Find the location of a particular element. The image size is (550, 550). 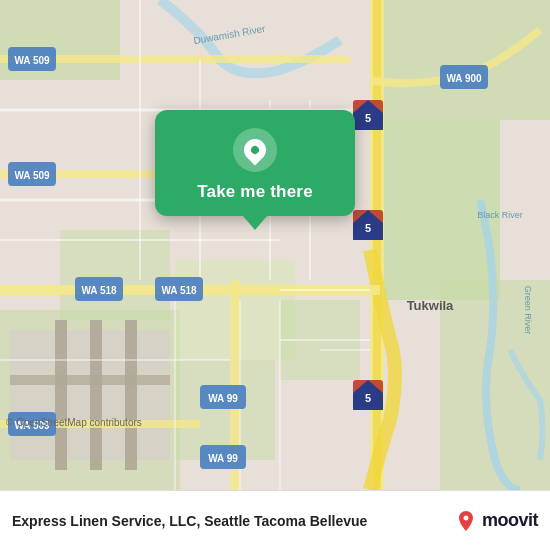

svg-text: Green River is located at coordinates (528, 310).